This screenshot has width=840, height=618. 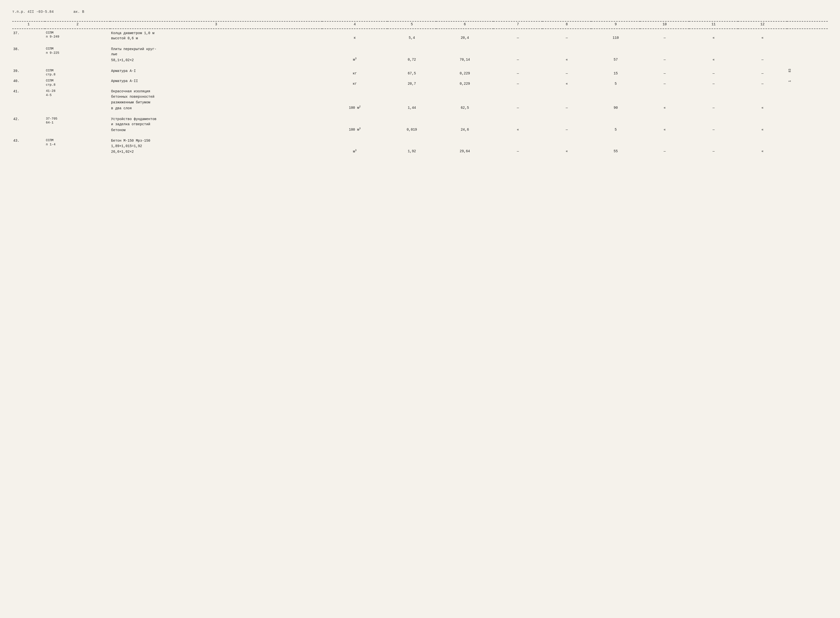 I want to click on table-row: 40.ССПМстр.8Арматура А-IIкг20,70,229—«5—…, so click(x=420, y=80).